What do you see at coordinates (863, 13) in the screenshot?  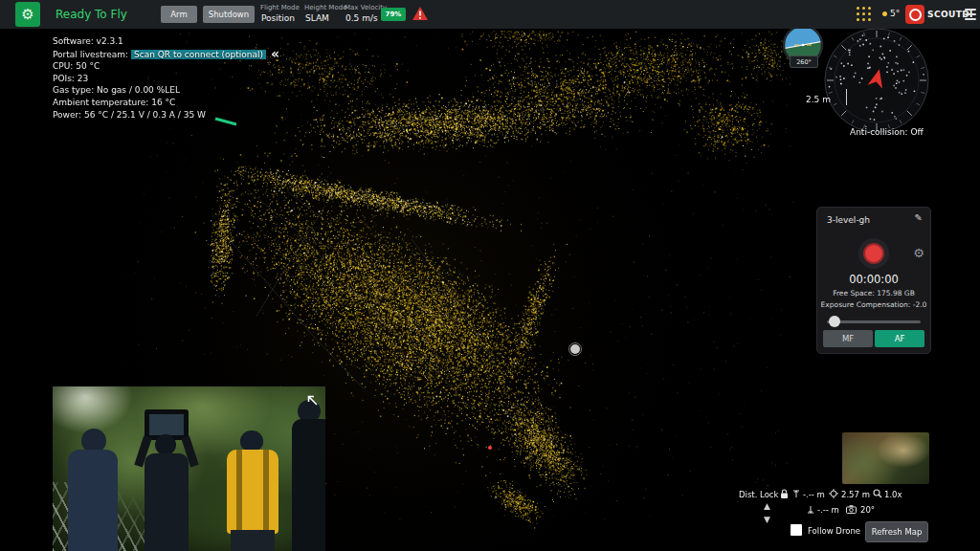 I see `signal-dots-icon` at bounding box center [863, 13].